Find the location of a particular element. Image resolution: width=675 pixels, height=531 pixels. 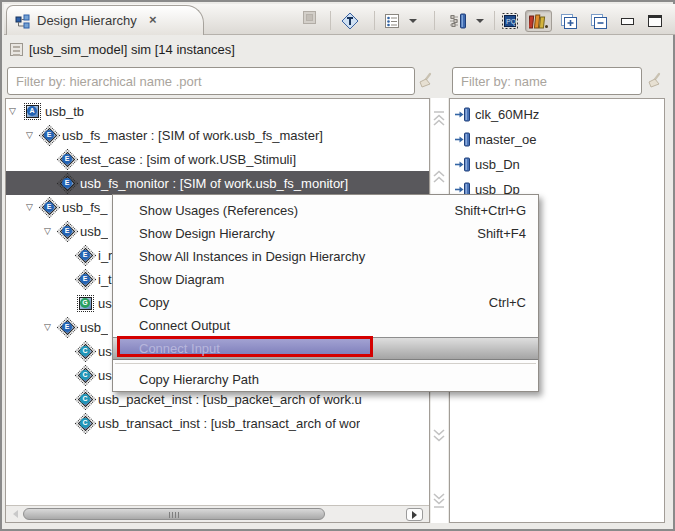

menu-item-show-all-instances-in-design-hierarchy: Show All Instances in Design Hierarchy is located at coordinates (326, 256).